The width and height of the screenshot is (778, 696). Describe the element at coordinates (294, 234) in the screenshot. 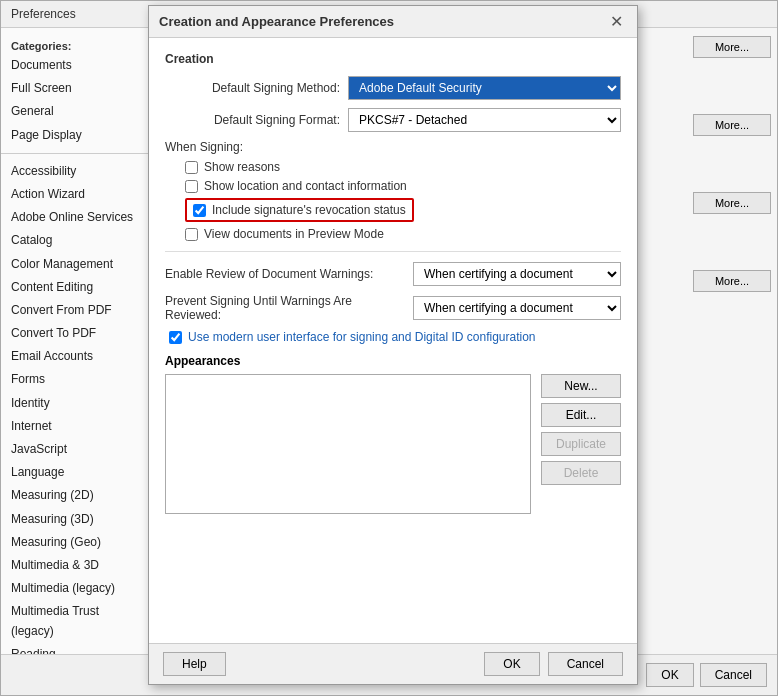

I see `view-preview-label: View documents in Preview Mode` at that location.